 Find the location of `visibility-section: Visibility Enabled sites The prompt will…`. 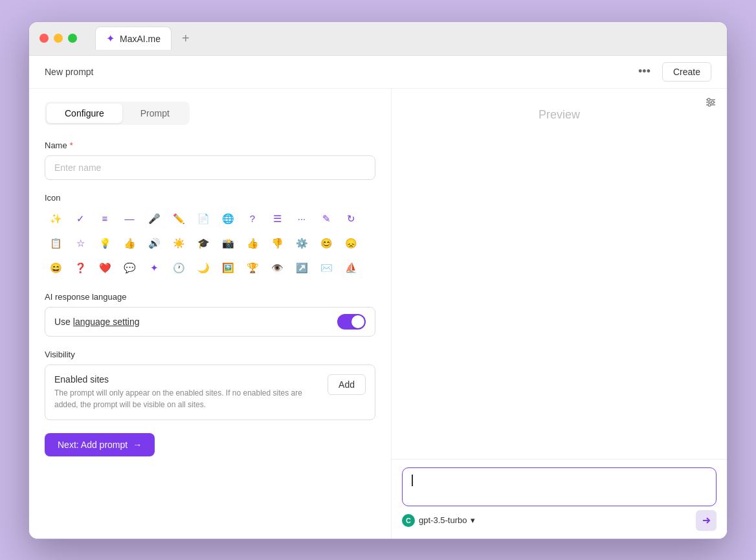

visibility-section: Visibility Enabled sites The prompt will… is located at coordinates (210, 385).